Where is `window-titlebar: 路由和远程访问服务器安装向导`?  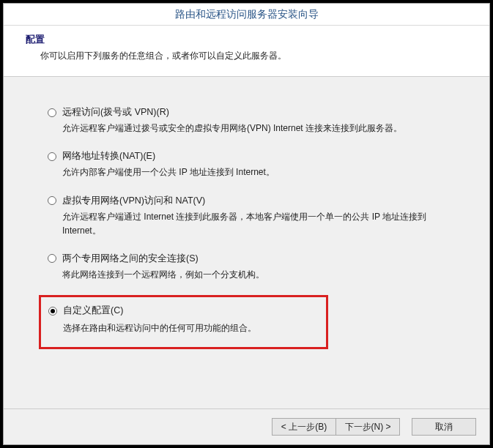 window-titlebar: 路由和远程访问服务器安装向导 is located at coordinates (246, 15).